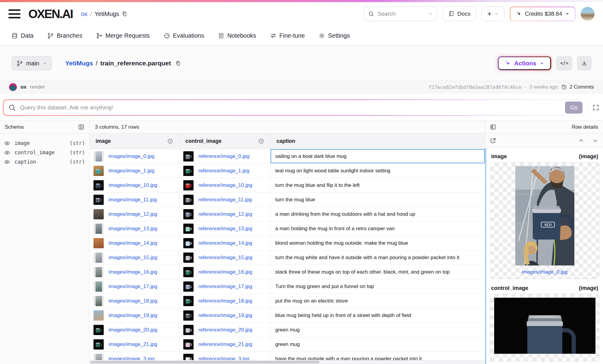  Describe the element at coordinates (133, 214) in the screenshot. I see `image-file-link: images/image_12.jpg` at that location.